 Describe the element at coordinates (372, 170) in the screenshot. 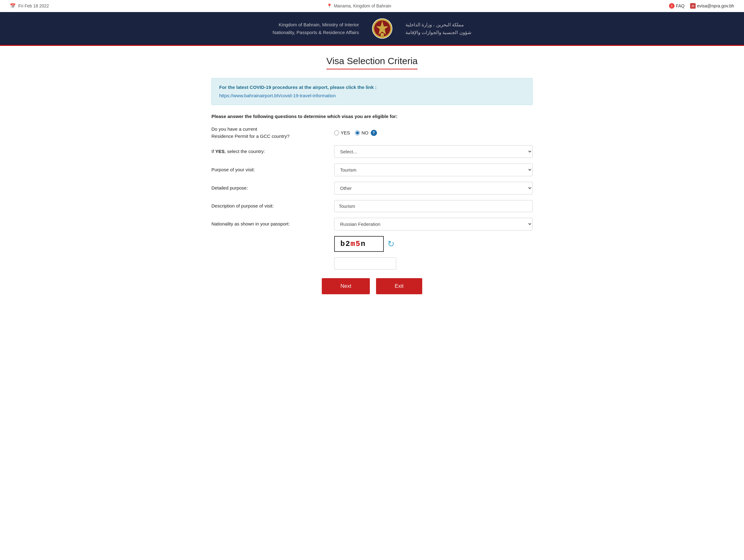

I see `purpose-row: Purpose of your visit: Tourism Business …` at that location.